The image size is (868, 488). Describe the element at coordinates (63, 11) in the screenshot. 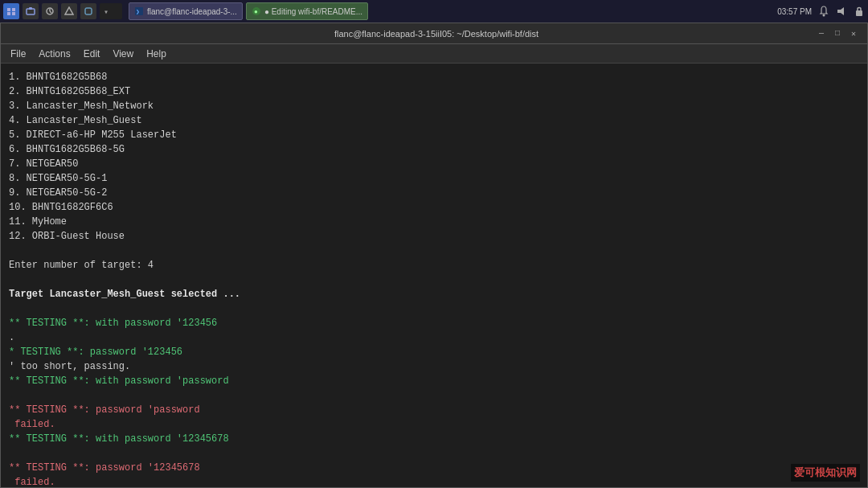

I see `taskbar-system-icons: ▾` at that location.